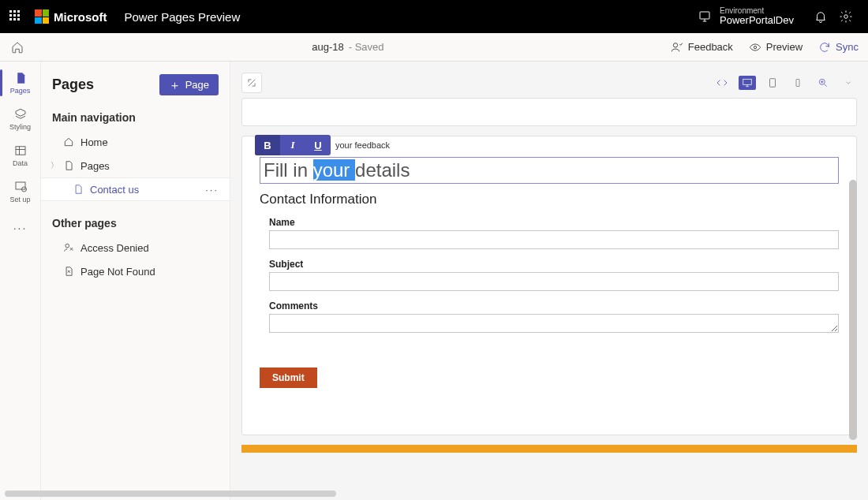 Image resolution: width=868 pixels, height=500 pixels. Describe the element at coordinates (798, 83) in the screenshot. I see `mobile-view-button` at that location.